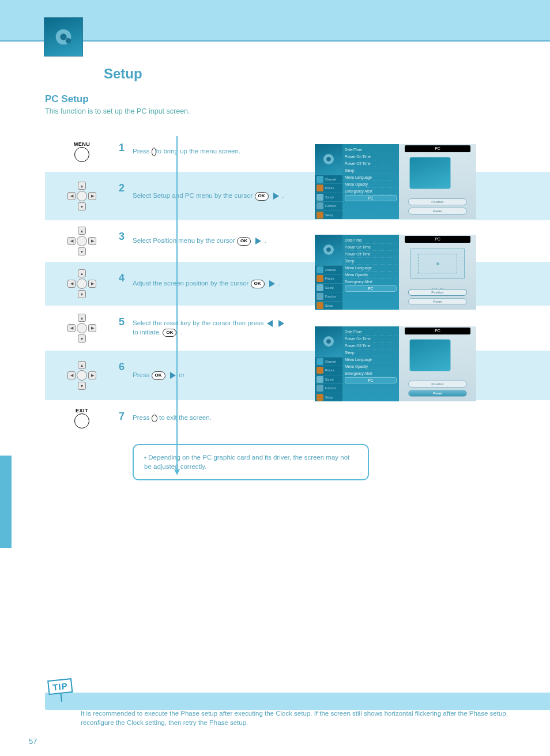  I want to click on step-text: Press to bring up the menu screen., so click(223, 152).